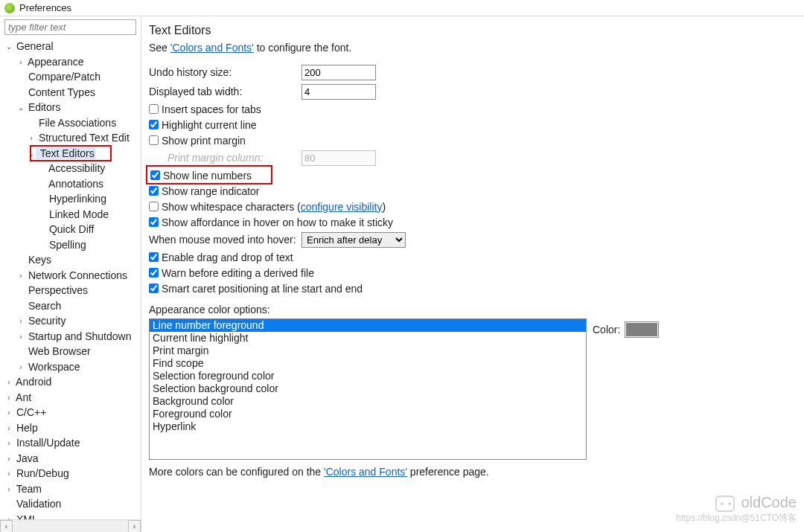  Describe the element at coordinates (225, 92) in the screenshot. I see `tab-width-label: Displayed tab width:` at that location.